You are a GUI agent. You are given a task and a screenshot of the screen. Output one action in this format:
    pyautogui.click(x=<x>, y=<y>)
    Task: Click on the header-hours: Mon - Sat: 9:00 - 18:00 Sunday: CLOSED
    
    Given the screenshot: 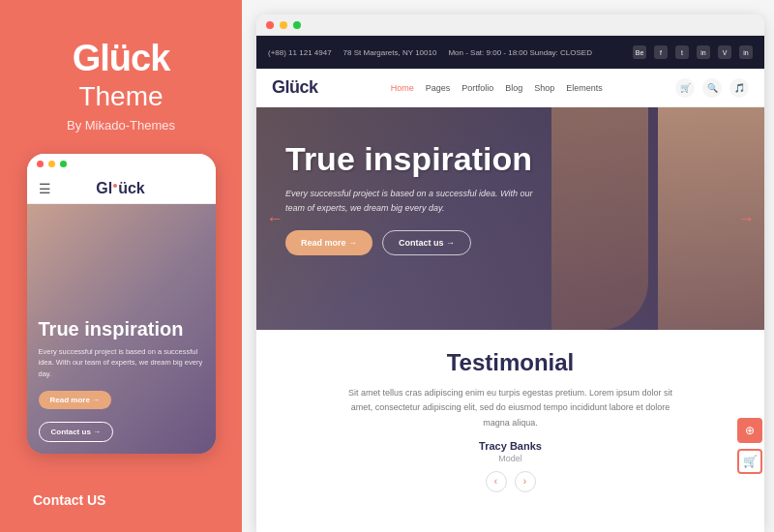 What is the action you would take?
    pyautogui.click(x=521, y=52)
    